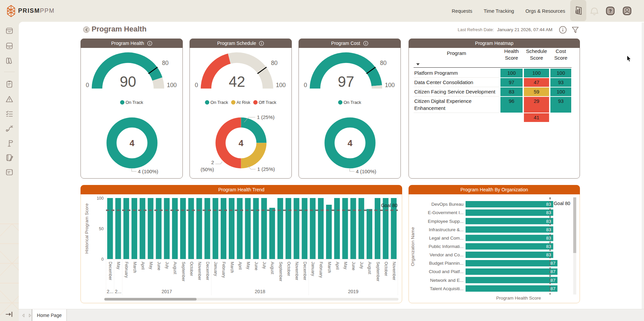 This screenshot has height=321, width=644. What do you see at coordinates (49, 315) in the screenshot?
I see `tab-home-page: Home Page` at bounding box center [49, 315].